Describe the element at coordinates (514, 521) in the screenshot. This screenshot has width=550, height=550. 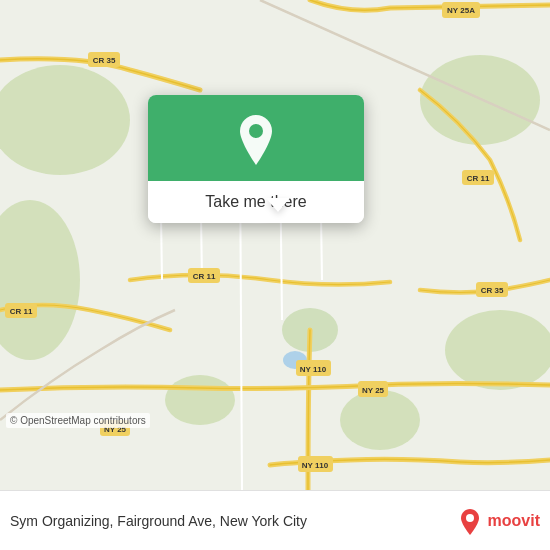
I see `moovit-brand-text: moovit` at that location.